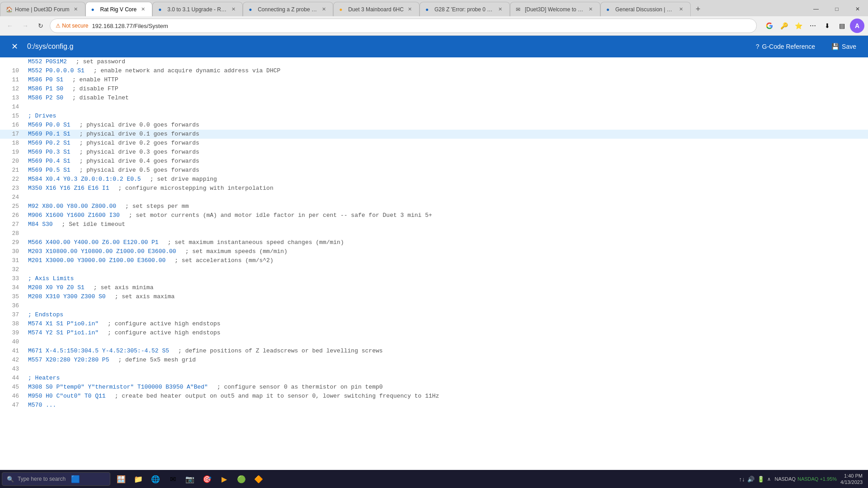 The height and width of the screenshot is (488, 868). I want to click on code-line-40: 40, so click(434, 342).